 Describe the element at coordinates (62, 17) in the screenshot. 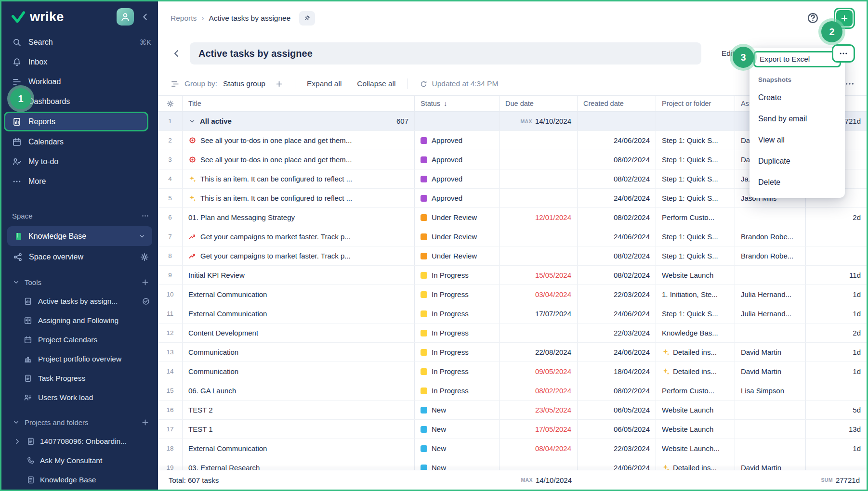

I see `wrike-logo: wrike` at that location.